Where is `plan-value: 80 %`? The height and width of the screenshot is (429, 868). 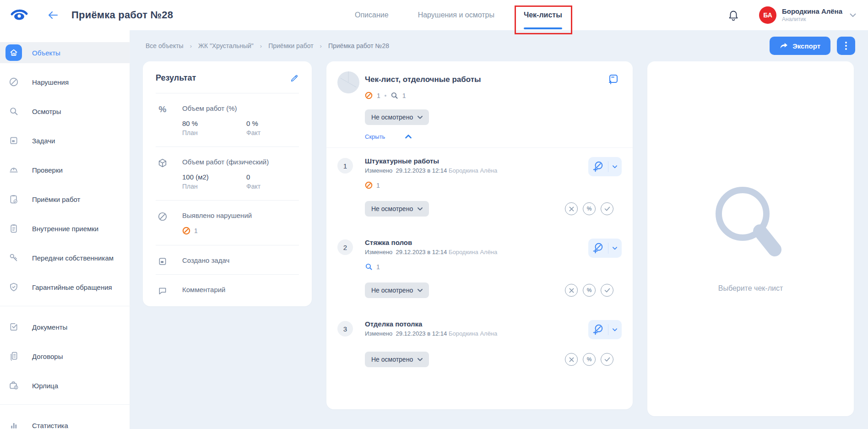
plan-value: 80 % is located at coordinates (214, 124).